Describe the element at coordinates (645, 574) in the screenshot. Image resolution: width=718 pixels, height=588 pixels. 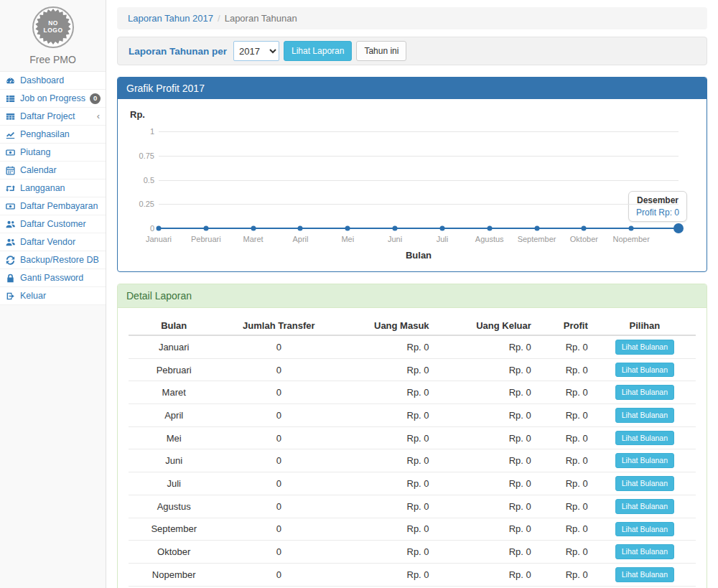
I see `lihat-bulanan-button-nopember: Lihat Bulanan` at that location.